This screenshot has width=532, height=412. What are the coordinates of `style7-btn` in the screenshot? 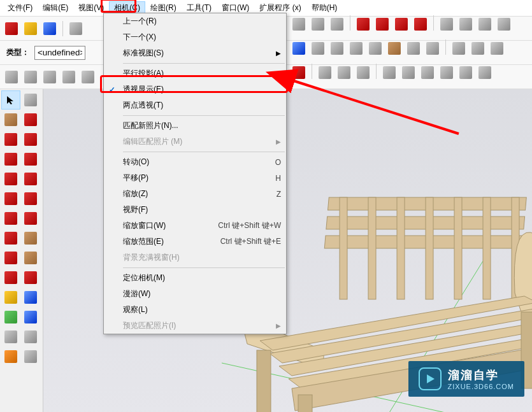 It's located at (413, 48).